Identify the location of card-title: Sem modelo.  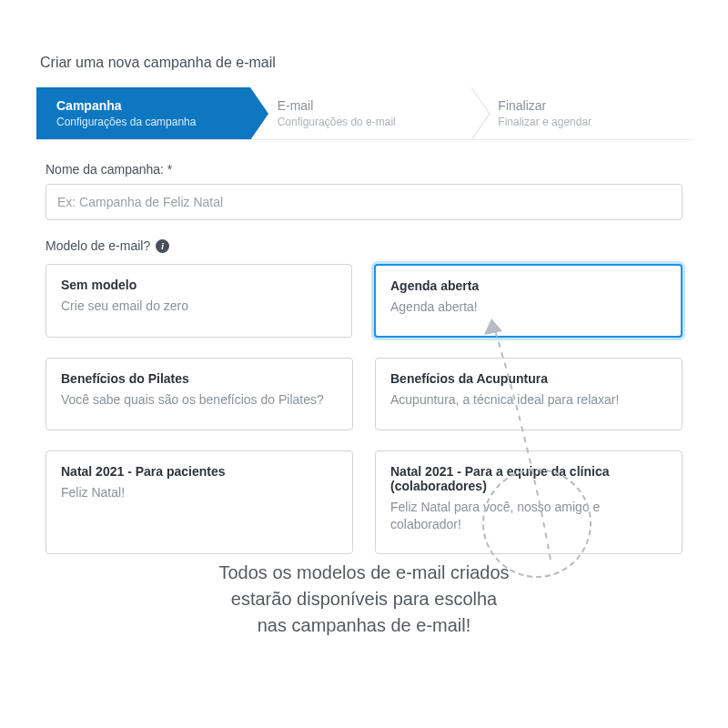
(198, 285).